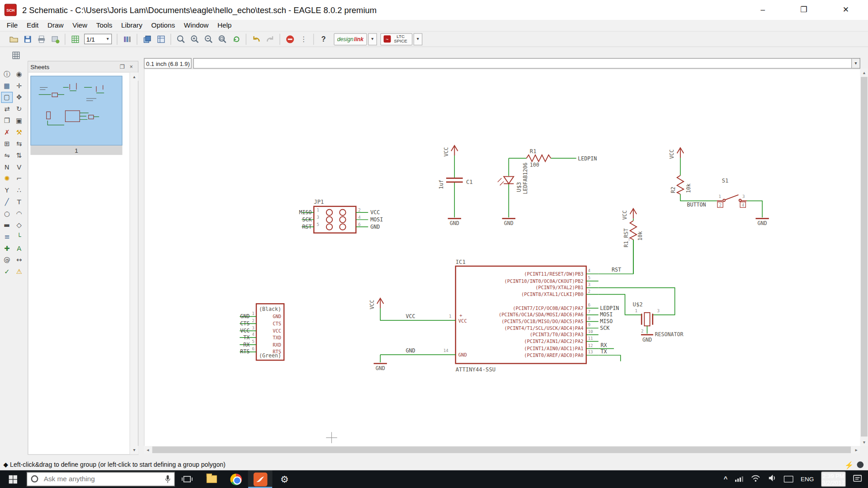  What do you see at coordinates (19, 225) in the screenshot?
I see `tool-polygon: ◇` at bounding box center [19, 225].